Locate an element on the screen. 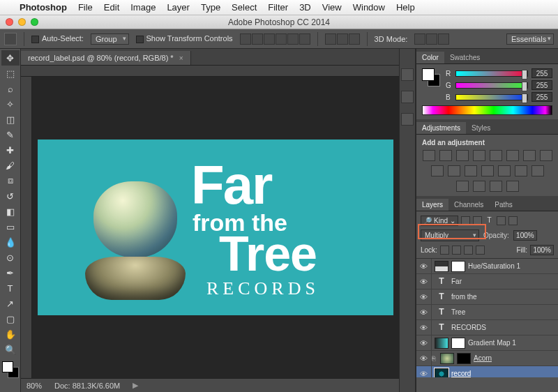 Image resolution: width=558 pixels, height=392 pixels. adj-channel-mixer-icon is located at coordinates (454, 171).